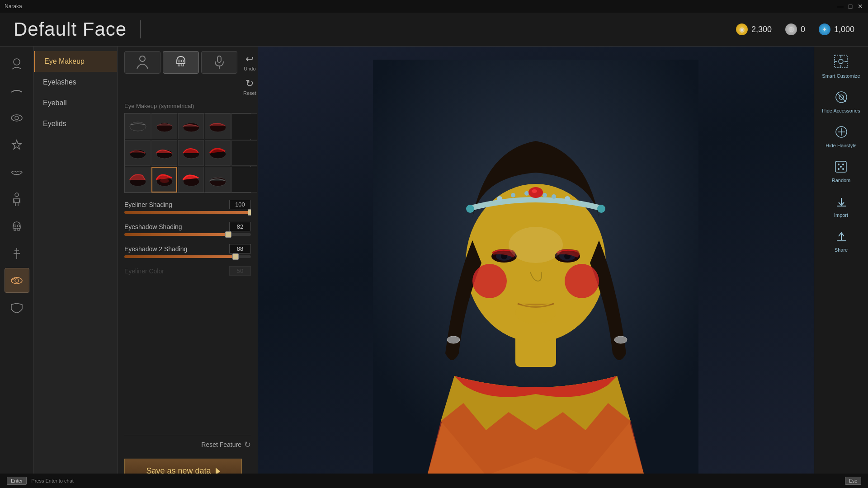 The height and width of the screenshot is (488, 868). Describe the element at coordinates (841, 102) in the screenshot. I see `hide-accessories-btn: Hide Accessories` at that location.